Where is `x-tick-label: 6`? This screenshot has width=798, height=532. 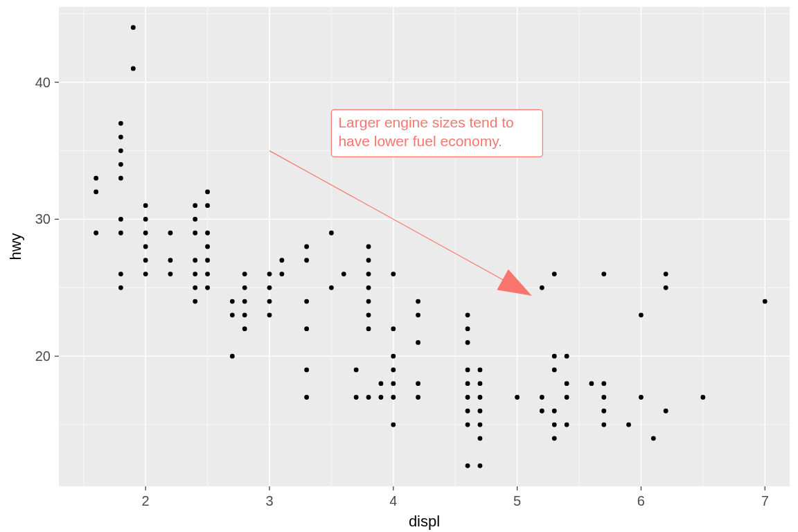 x-tick-label: 6 is located at coordinates (641, 501).